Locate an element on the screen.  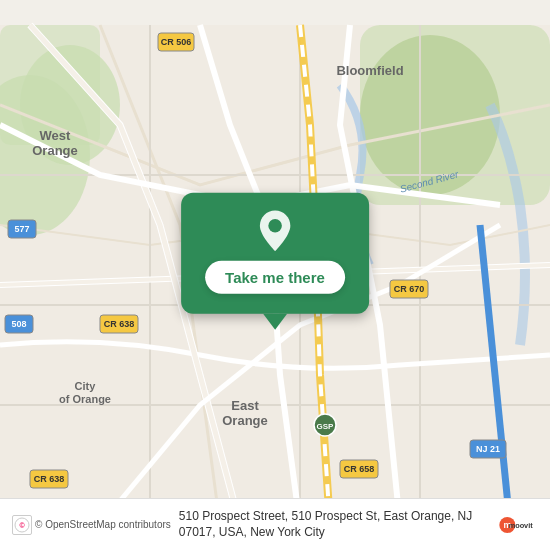
svg-text: 508 is located at coordinates (18, 324).